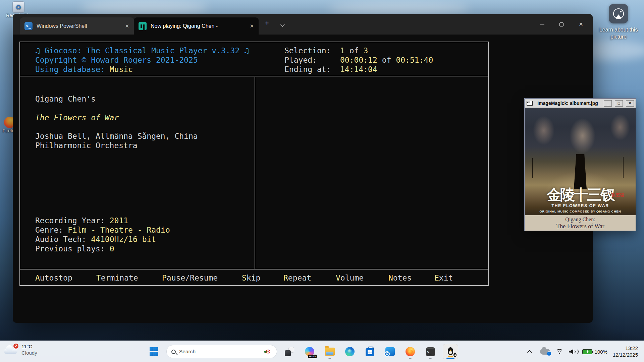  Describe the element at coordinates (561, 24) in the screenshot. I see `maximize-button` at that location.